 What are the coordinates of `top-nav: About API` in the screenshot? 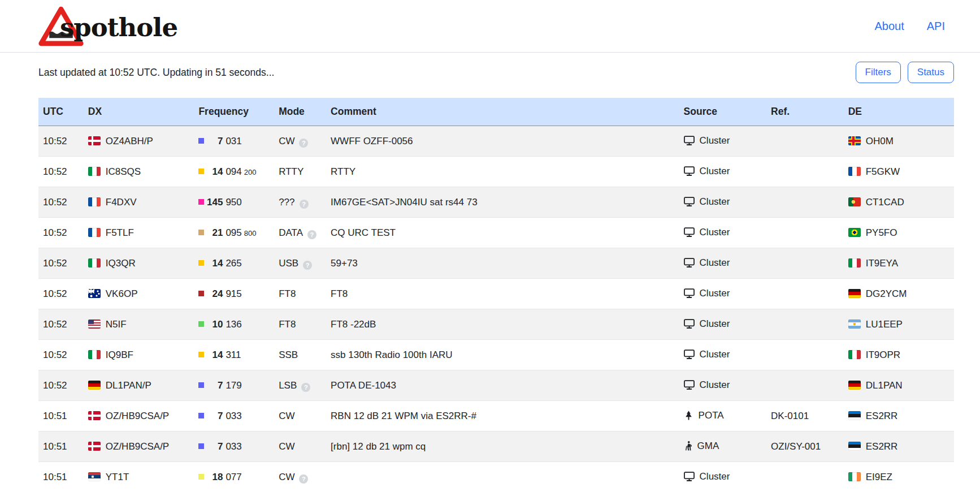 It's located at (910, 26).